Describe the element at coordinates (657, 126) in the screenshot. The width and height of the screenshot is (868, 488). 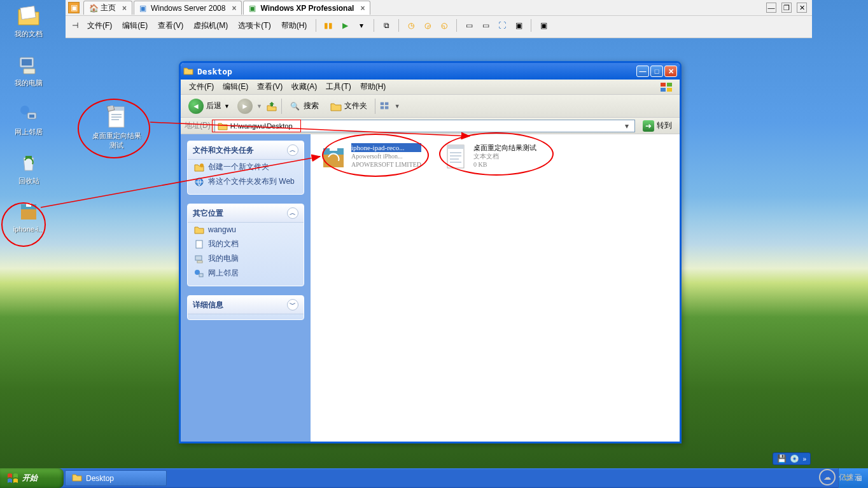
I see `go-button: ➜ 转到` at that location.